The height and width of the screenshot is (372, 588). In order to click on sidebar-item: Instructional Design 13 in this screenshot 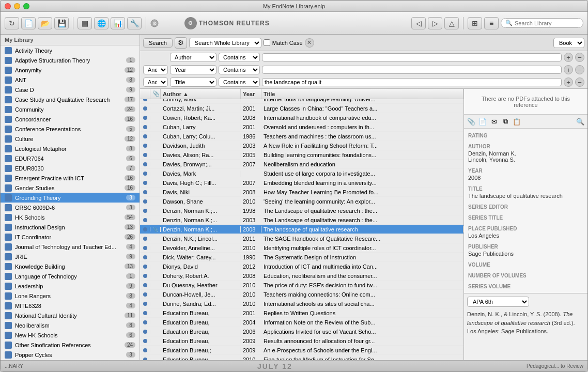, I will do `click(70, 227)`.